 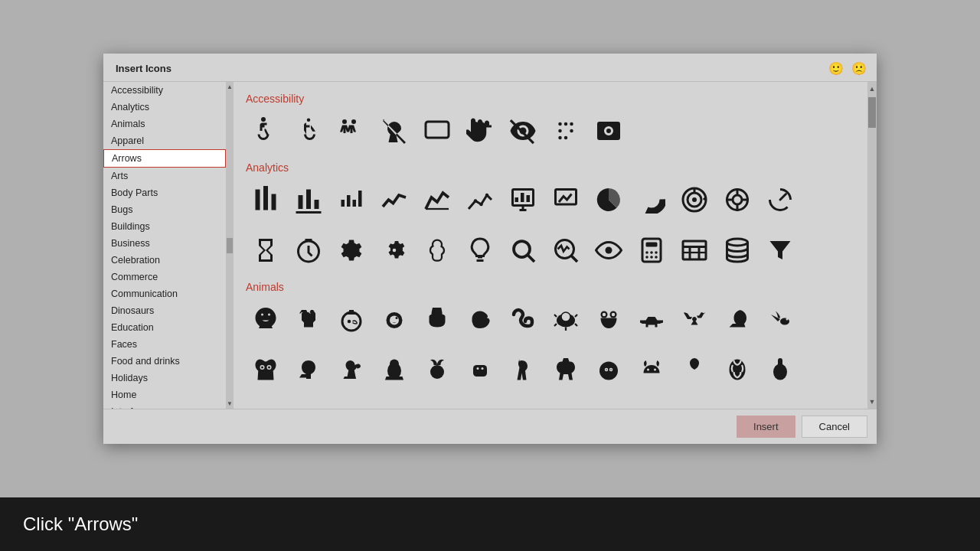 What do you see at coordinates (351, 131) in the screenshot?
I see `icon-people-accessibility` at bounding box center [351, 131].